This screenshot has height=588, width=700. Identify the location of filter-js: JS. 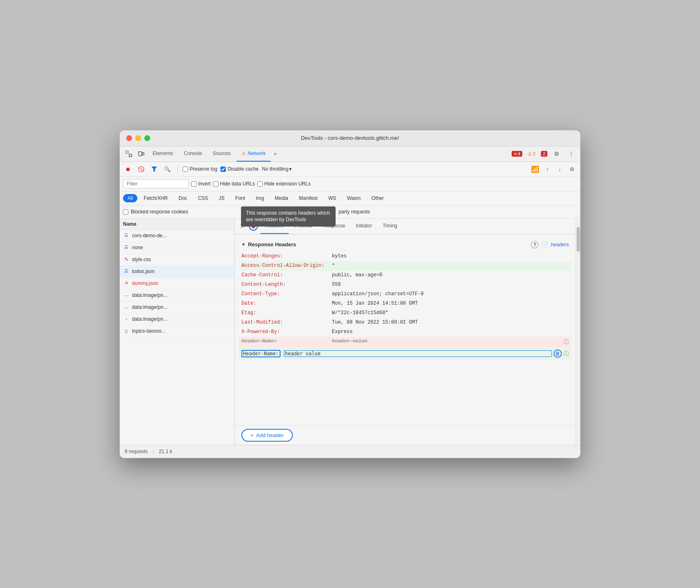
(222, 198).